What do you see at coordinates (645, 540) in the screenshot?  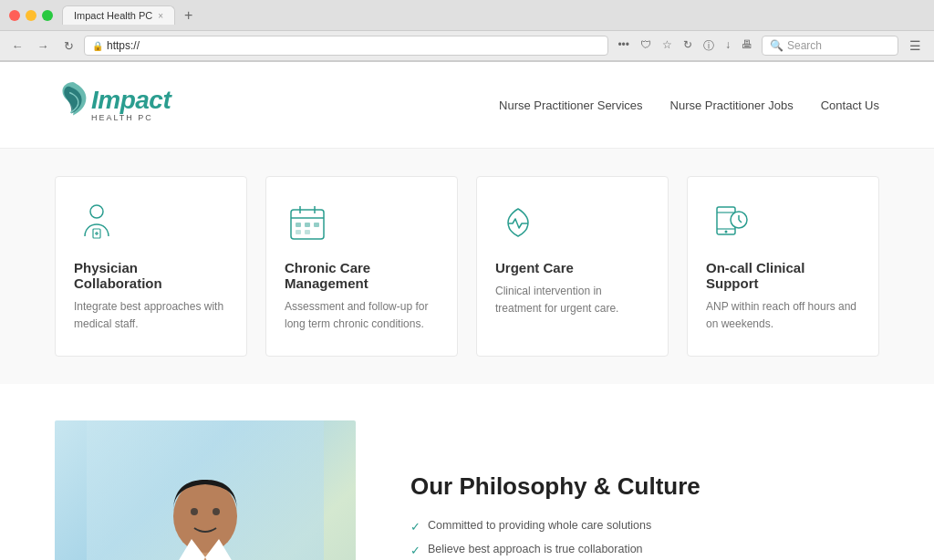 I see `philosophy-list: ✓ Committed to providing whole care solu…` at bounding box center [645, 540].